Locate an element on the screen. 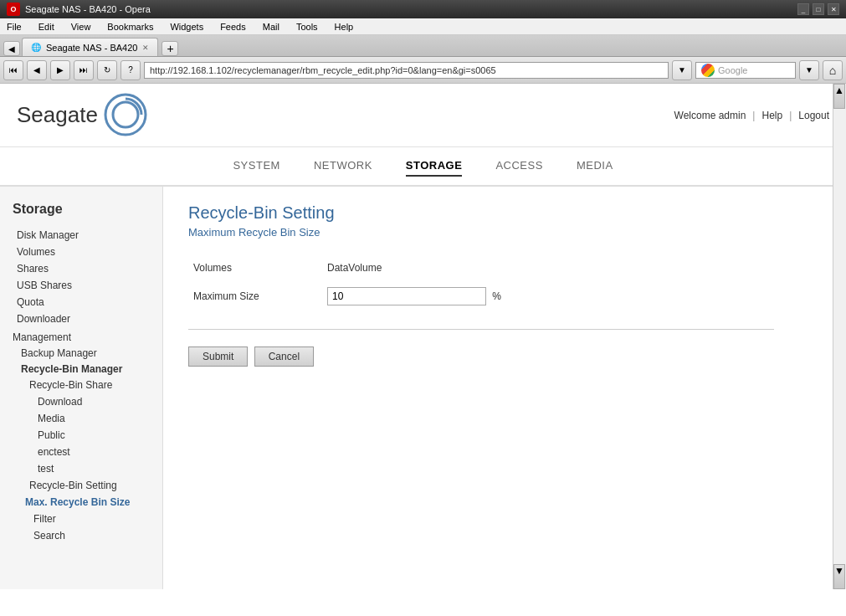  menu-view: View is located at coordinates (81, 27).